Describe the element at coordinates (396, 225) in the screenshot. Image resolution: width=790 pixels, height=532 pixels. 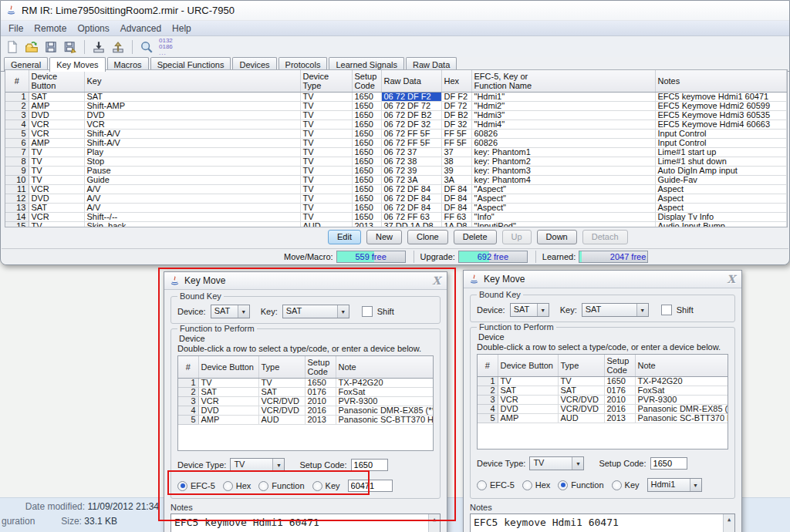
I see `table-row: 15TVSkip_backAUD201337 DD 1A D81A D8"Inp…` at that location.